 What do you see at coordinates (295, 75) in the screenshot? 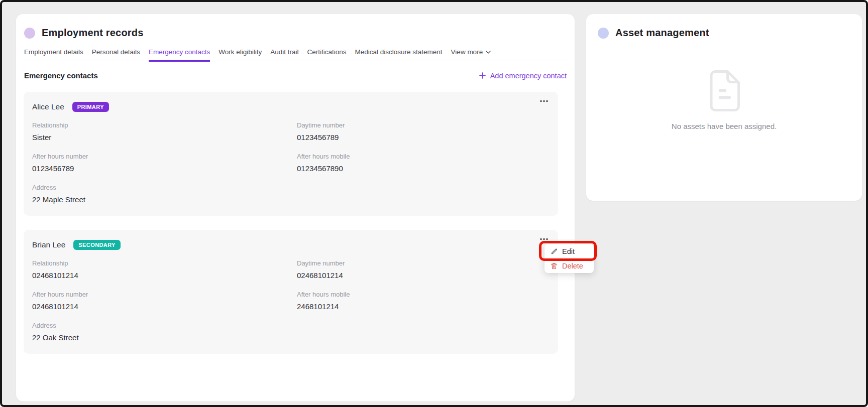
I see `emergency-contacts-section-header: Emergency contacts Add emergency contact` at bounding box center [295, 75].